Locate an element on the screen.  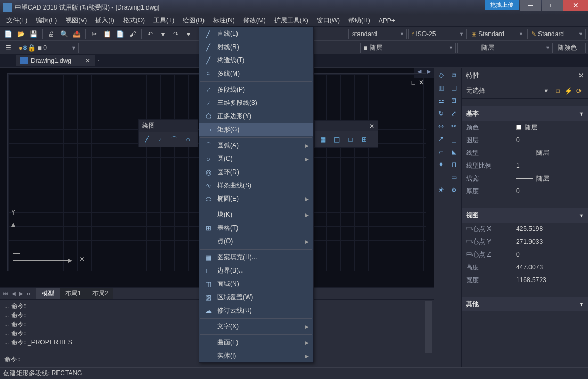
move-icon: ⊡ is located at coordinates (454, 101).